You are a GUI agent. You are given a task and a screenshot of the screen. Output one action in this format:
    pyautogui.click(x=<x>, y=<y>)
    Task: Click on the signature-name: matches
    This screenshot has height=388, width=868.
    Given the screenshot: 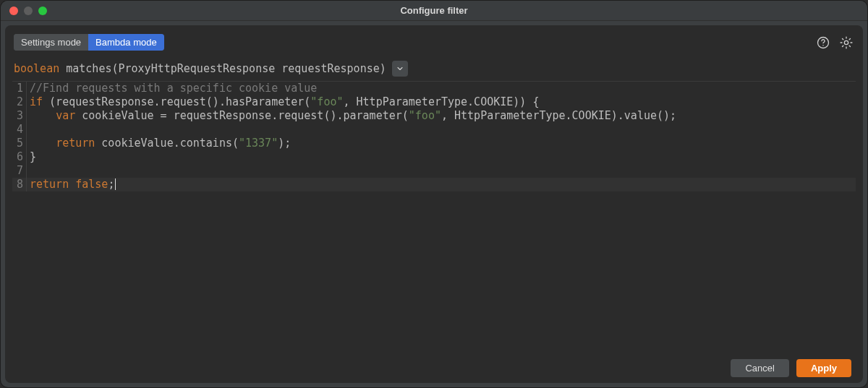 What is the action you would take?
    pyautogui.click(x=88, y=69)
    